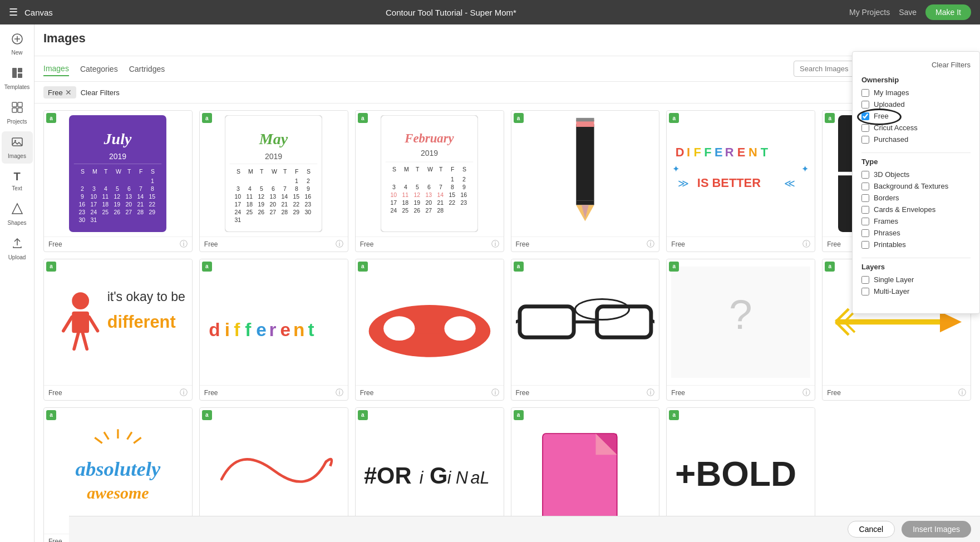 This screenshot has height=542, width=980. Describe the element at coordinates (741, 181) in the screenshot. I see `image-card-5: a D I F F E R E N T` at that location.